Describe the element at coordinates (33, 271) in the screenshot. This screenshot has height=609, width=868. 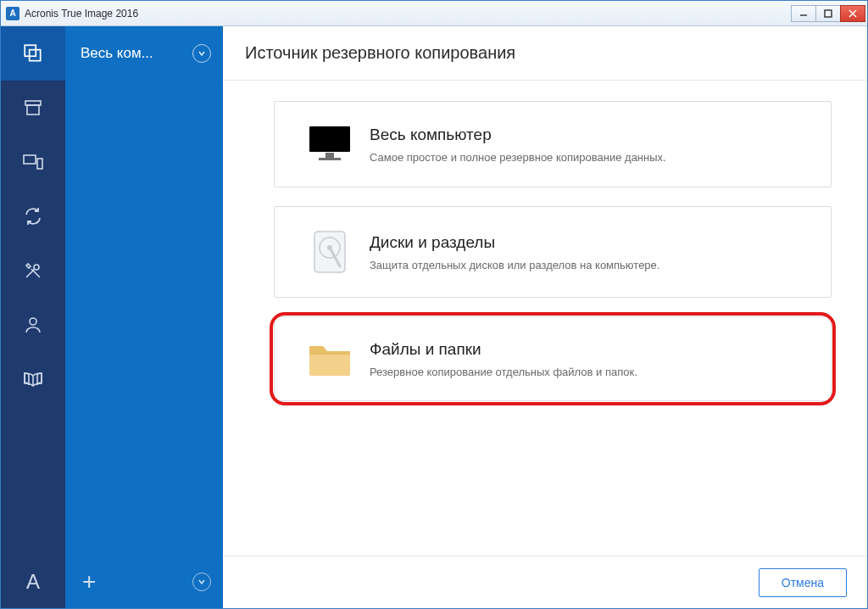
I see `tools-icon` at that location.